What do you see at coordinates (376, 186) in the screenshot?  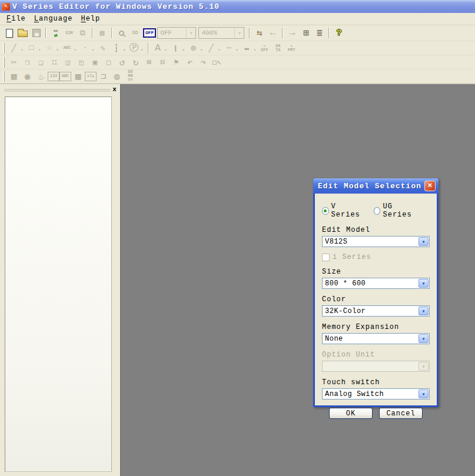 I see `dialog-titlebar: Edit Model Selection ×` at bounding box center [376, 186].